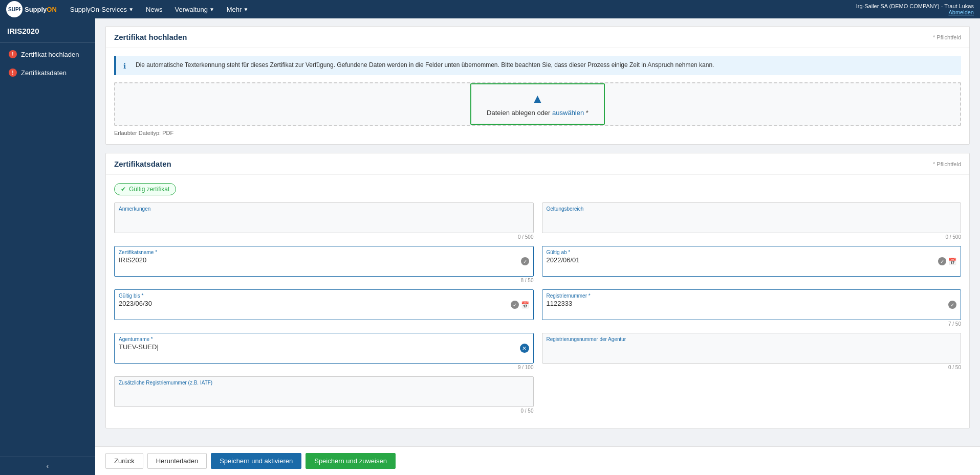 The height and width of the screenshot is (475, 980). What do you see at coordinates (324, 265) in the screenshot?
I see `form-col-zertifikatsname: Zertifikatsname * IRIS2020 ✓ 8 / 50` at bounding box center [324, 265].